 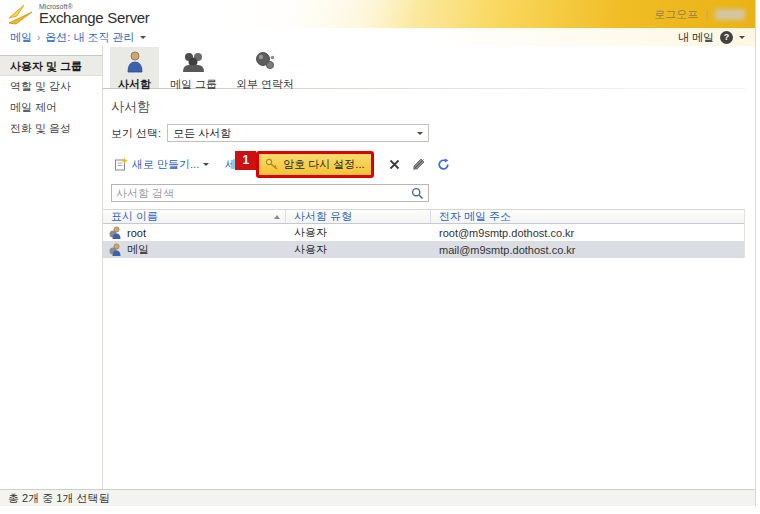 I want to click on cell-email-address: mail@m9smtp.dothost.co.kr, so click(x=587, y=250).